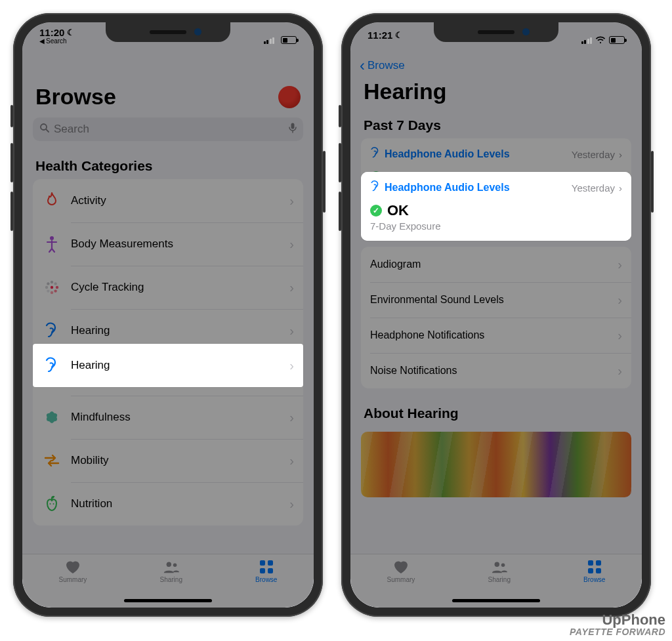 Image resolution: width=672 pixels, height=641 pixels. Describe the element at coordinates (76, 97) in the screenshot. I see `page-title: Browse` at that location.